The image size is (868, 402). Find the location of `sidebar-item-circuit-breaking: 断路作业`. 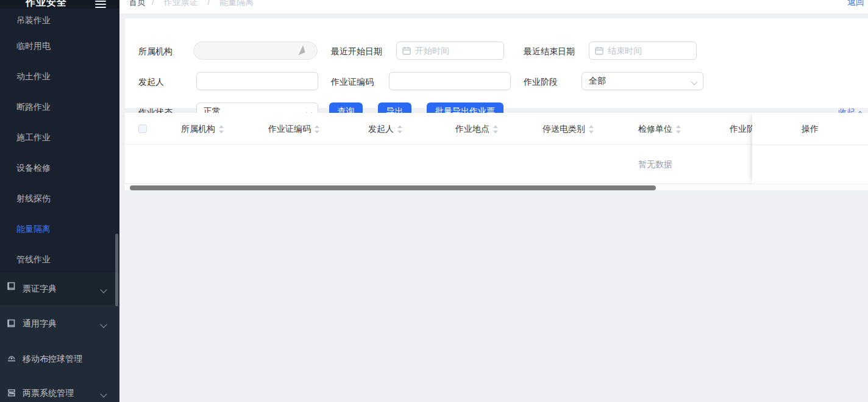

sidebar-item-circuit-breaking: 断路作业 is located at coordinates (60, 107).